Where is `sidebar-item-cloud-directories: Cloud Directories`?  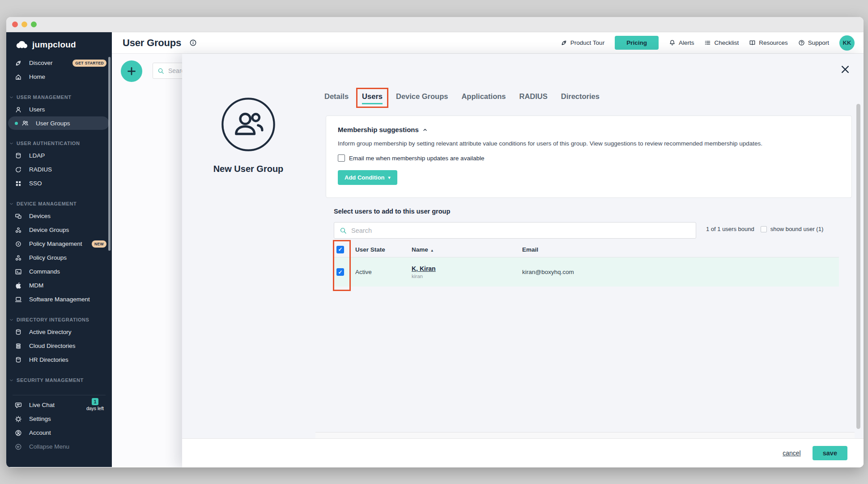
sidebar-item-cloud-directories: Cloud Directories is located at coordinates (59, 346).